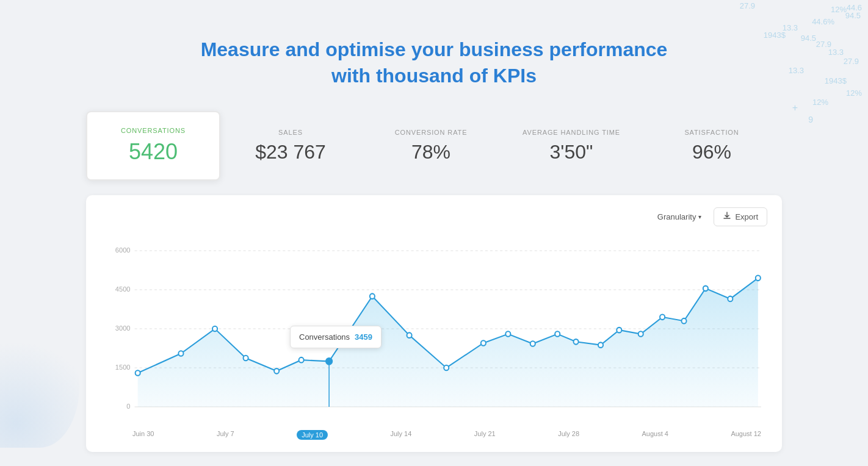  What do you see at coordinates (434, 146) in the screenshot?
I see `kpi-row: CONVERSATIONS 5420 SALES $23 767 CONVERS…` at bounding box center [434, 146].